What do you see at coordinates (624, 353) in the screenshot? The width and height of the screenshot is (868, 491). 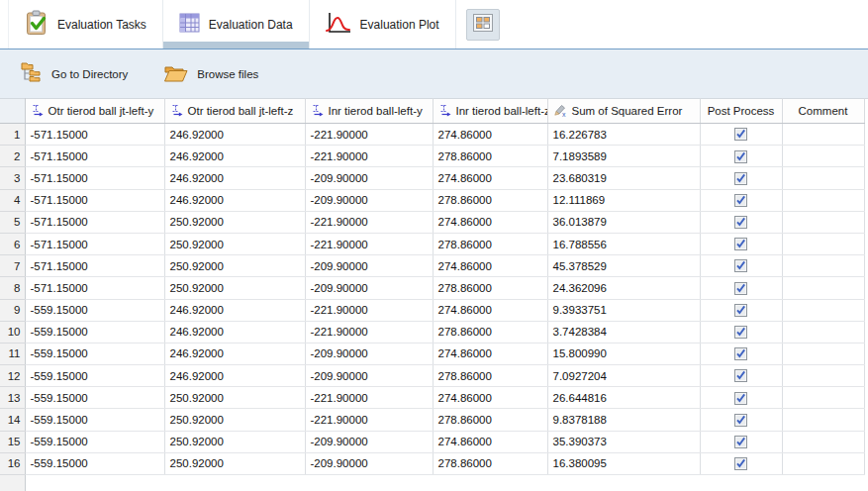 I see `grid-cell-sum-of-squared-error: 15.800990` at bounding box center [624, 353].